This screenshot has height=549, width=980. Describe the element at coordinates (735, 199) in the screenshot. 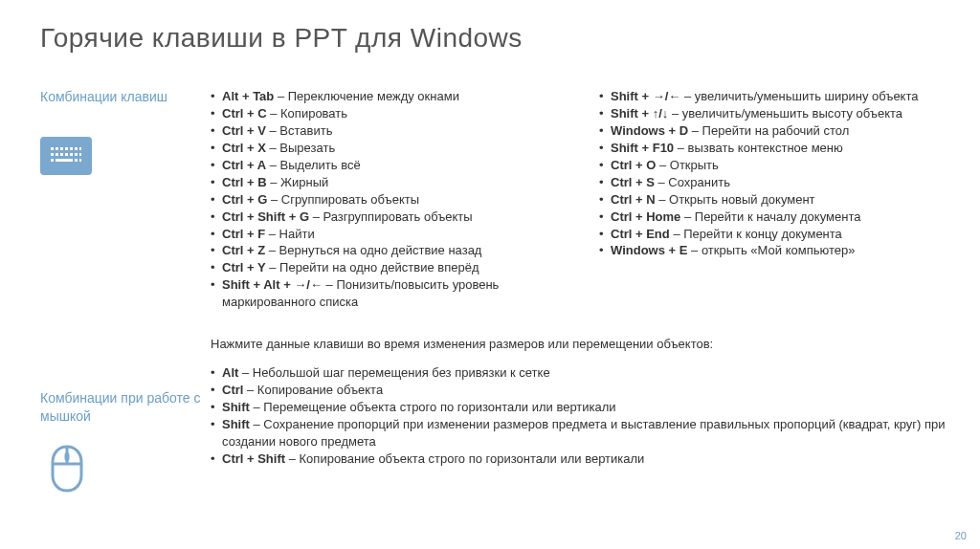

I see `shortcut-description: – Открыть новый документ` at that location.